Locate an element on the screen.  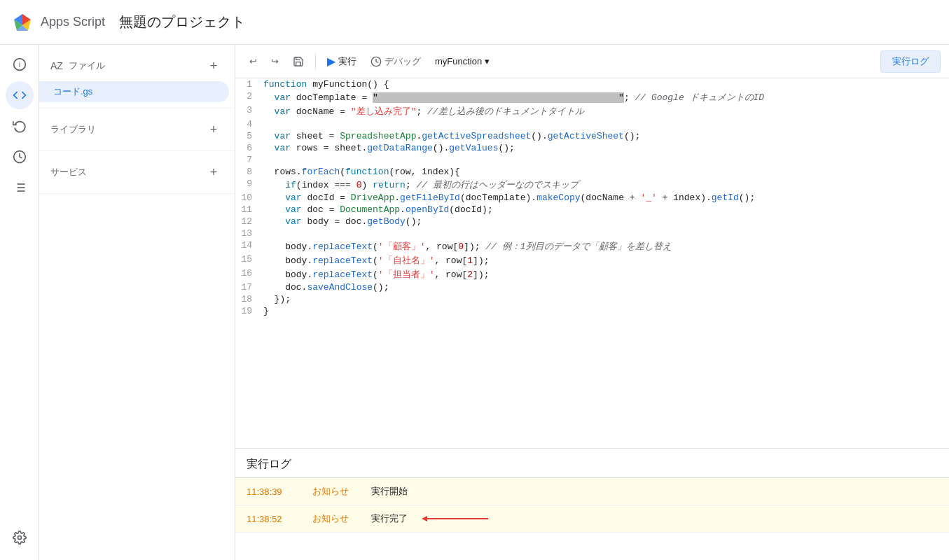
code-line: var docName = "差し込み完了"; //差し込み後のドキュメントタイ… is located at coordinates (607, 111).